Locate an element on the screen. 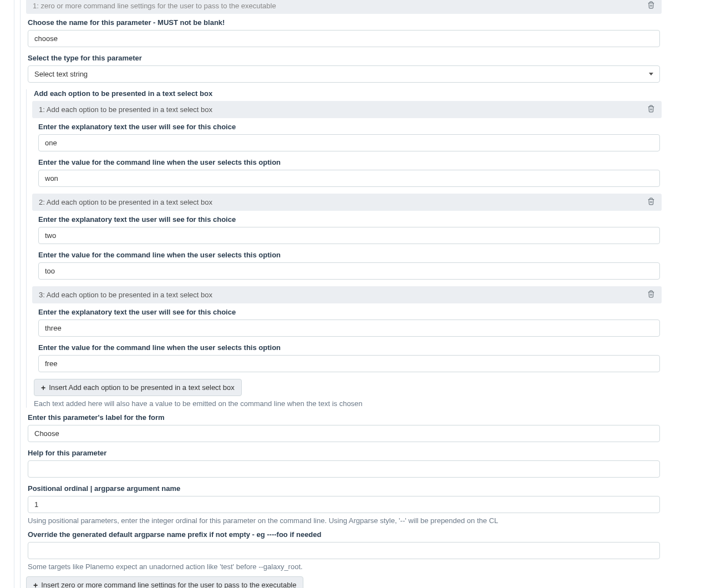 This screenshot has height=588, width=706. options-section-label: Add each option to be presented in a tex… is located at coordinates (347, 93).